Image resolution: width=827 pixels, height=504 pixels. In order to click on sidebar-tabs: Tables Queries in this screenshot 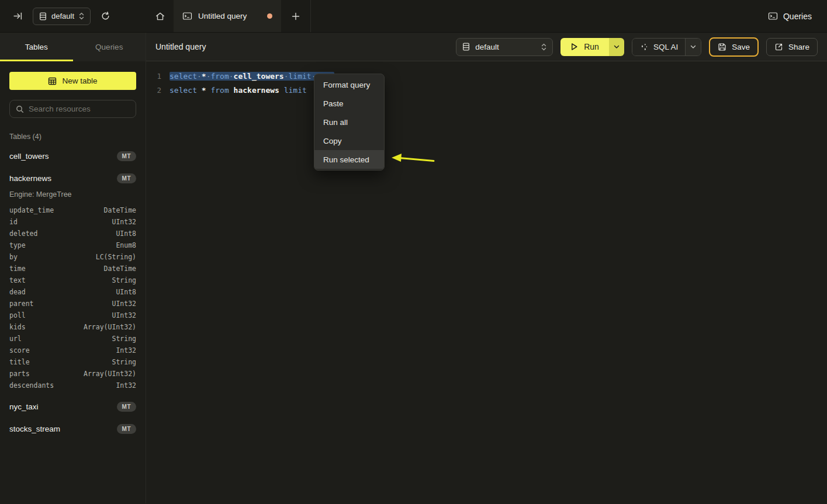, I will do `click(72, 47)`.